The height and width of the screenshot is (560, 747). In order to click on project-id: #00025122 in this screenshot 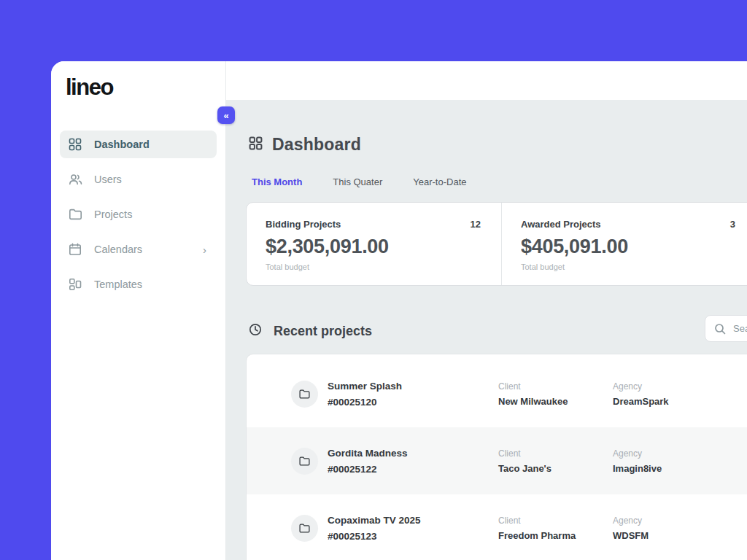, I will do `click(368, 470)`.